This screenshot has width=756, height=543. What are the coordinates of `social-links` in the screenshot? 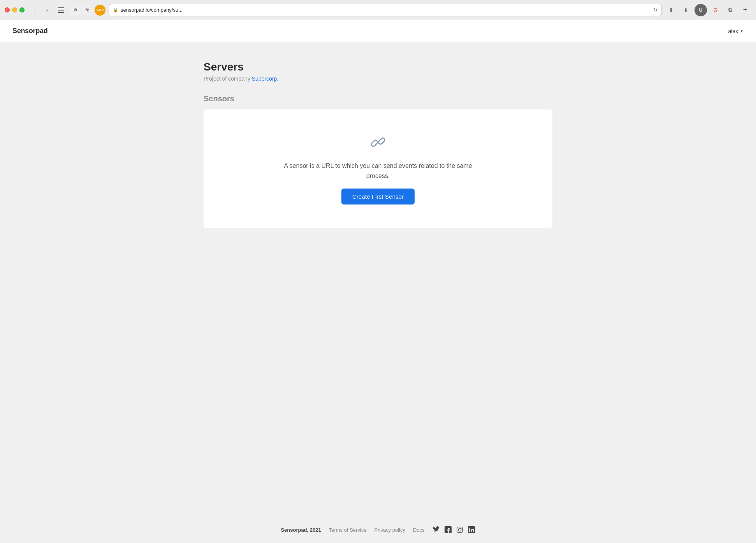 It's located at (454, 530).